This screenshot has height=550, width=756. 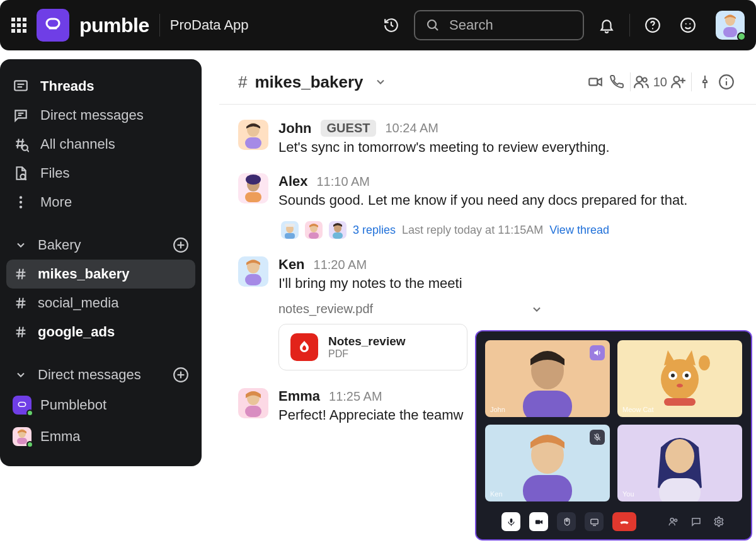 What do you see at coordinates (607, 25) in the screenshot?
I see `notifications-icon` at bounding box center [607, 25].